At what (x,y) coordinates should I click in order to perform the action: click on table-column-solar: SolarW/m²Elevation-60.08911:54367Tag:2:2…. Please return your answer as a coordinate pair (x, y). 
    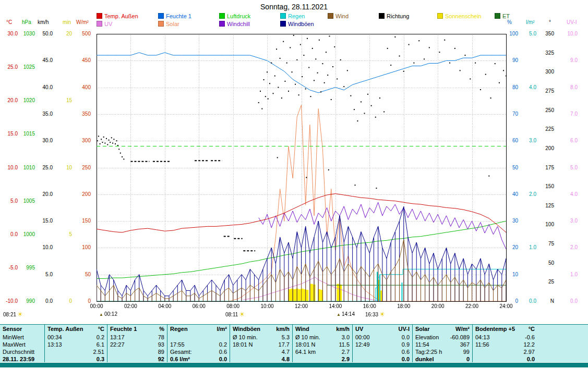
    Looking at the image, I should click on (442, 343).